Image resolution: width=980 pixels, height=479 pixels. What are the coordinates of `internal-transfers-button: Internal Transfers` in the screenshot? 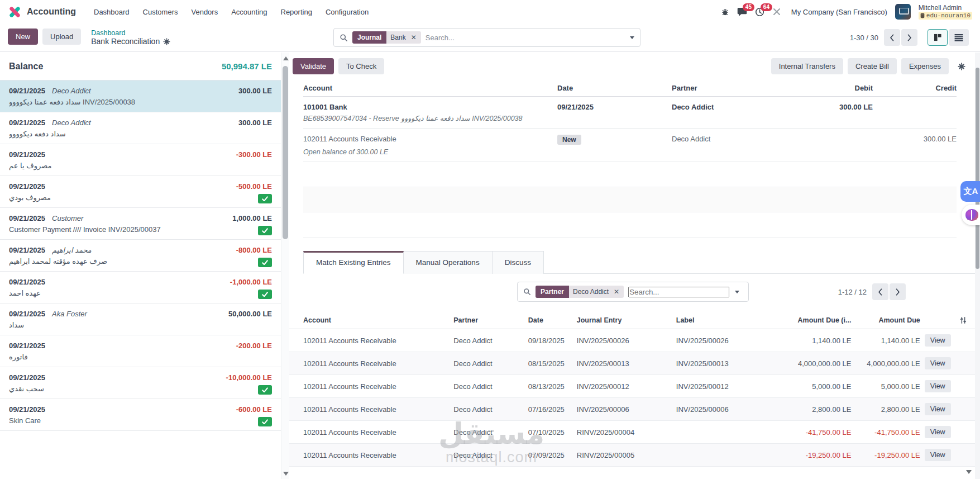 It's located at (807, 66).